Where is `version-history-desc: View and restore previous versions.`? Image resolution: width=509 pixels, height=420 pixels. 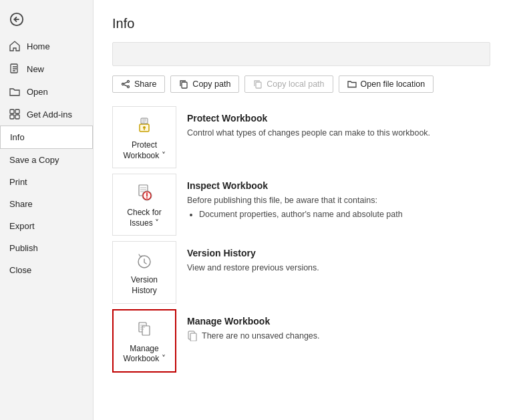 version-history-desc: View and restore previous versions. is located at coordinates (253, 268).